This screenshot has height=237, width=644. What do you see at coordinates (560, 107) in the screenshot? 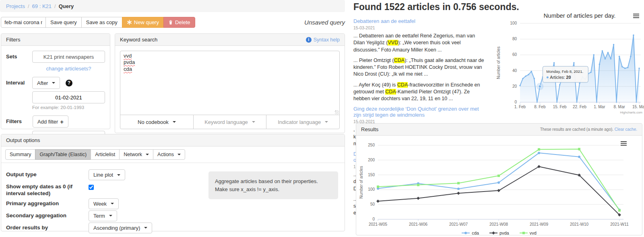
I see `svg-text: 15. Feb` at bounding box center [560, 107].